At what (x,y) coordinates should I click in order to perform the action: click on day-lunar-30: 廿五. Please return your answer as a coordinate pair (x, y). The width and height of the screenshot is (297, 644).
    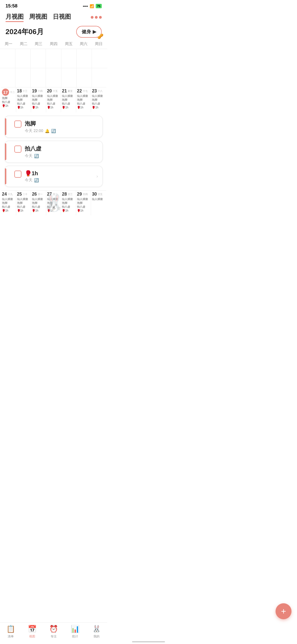
    Looking at the image, I should click on (100, 194).